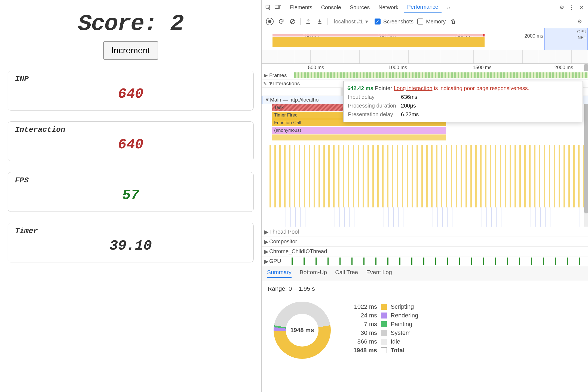  What do you see at coordinates (313, 273) in the screenshot?
I see `btab-bottom-up: Bottom-Up` at bounding box center [313, 273].